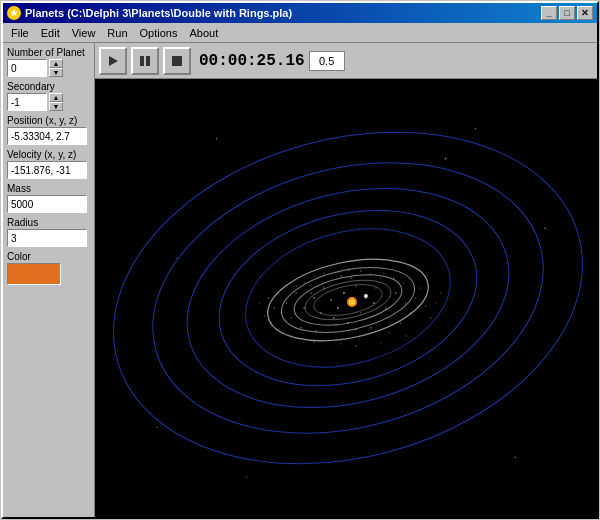  I want to click on secondary-input, so click(27, 102).